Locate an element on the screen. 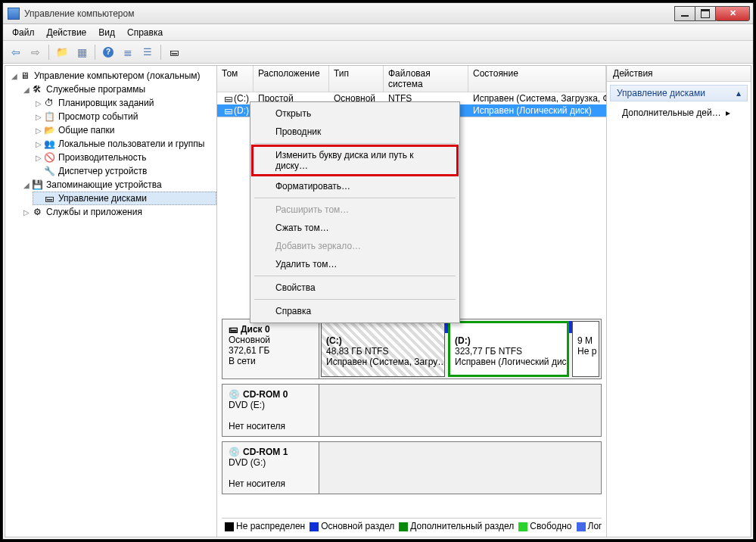 The height and width of the screenshot is (542, 756). props-icon is located at coordinates (148, 51).